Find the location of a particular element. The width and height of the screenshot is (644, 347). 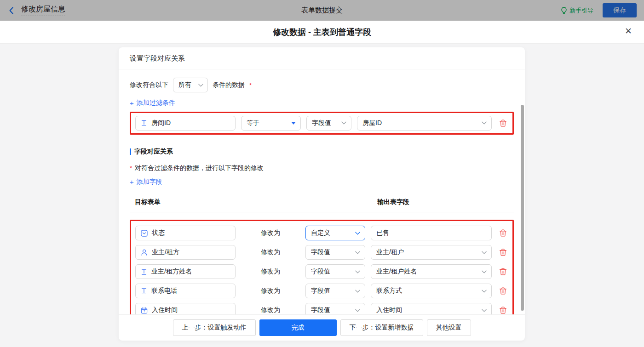

filter-condition-row: 房间ID 等于 字段值 房屋ID is located at coordinates (322, 123).